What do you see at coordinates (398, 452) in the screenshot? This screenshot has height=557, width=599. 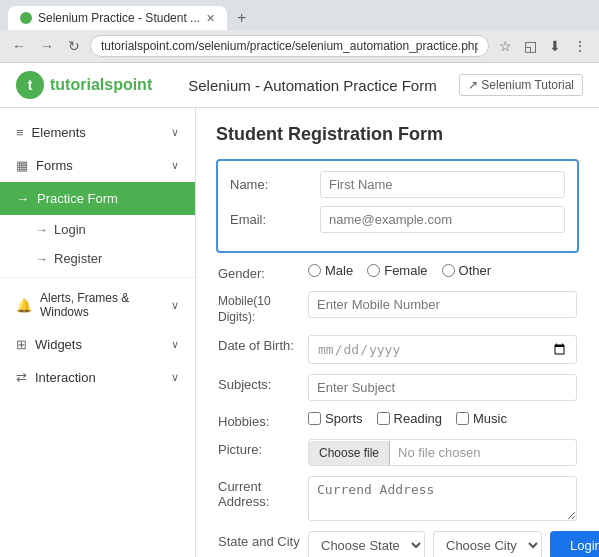 I see `picture-row: Picture: Choose file No file chosen` at bounding box center [398, 452].